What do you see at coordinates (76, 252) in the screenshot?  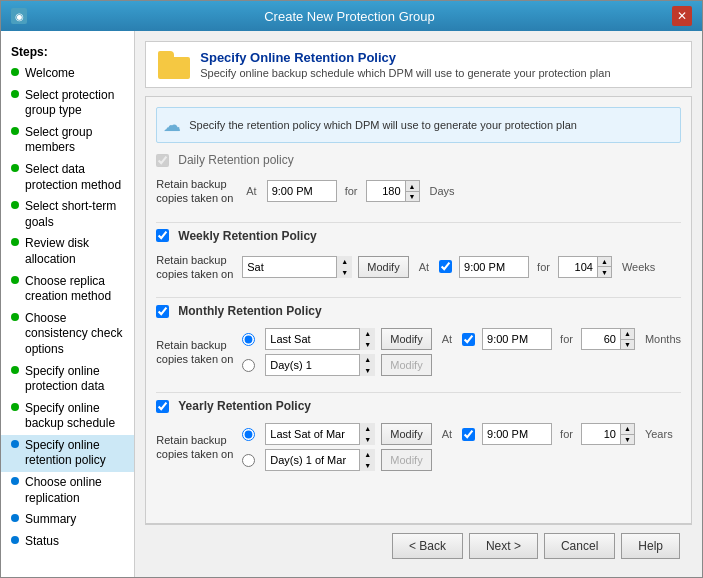 I see `sidebar-item-label: Review disk allocation` at bounding box center [76, 252].